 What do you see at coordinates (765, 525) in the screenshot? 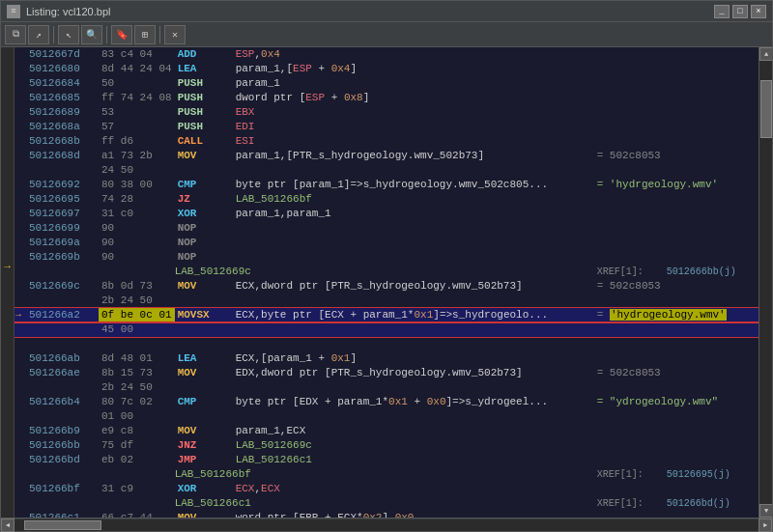
I see `scroll-right-button: ►` at bounding box center [765, 525].